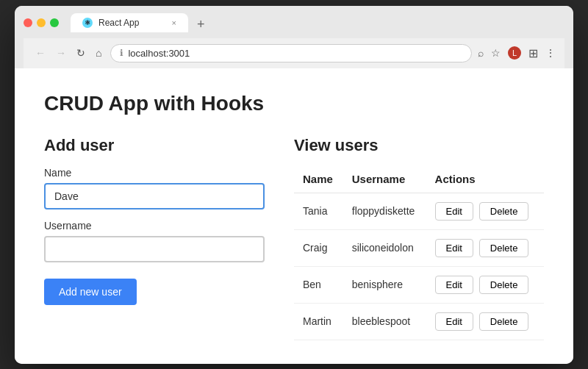 The image size is (588, 369). What do you see at coordinates (319, 211) in the screenshot?
I see `user-name-cell: Tania` at bounding box center [319, 211].